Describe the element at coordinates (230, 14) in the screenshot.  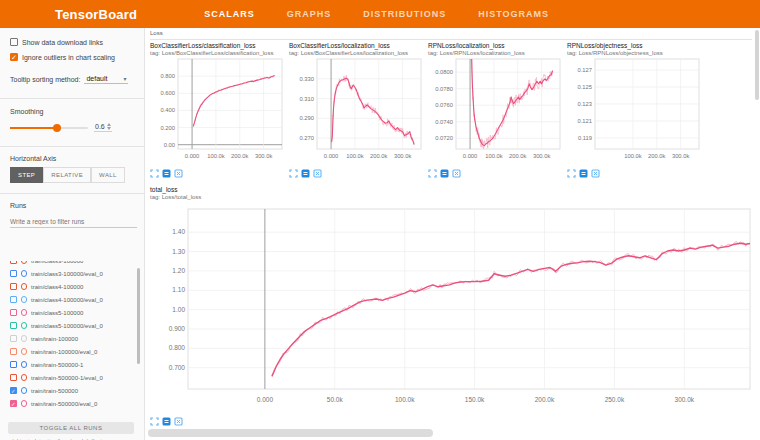
I see `tab-scalars: SCALARS` at that location.